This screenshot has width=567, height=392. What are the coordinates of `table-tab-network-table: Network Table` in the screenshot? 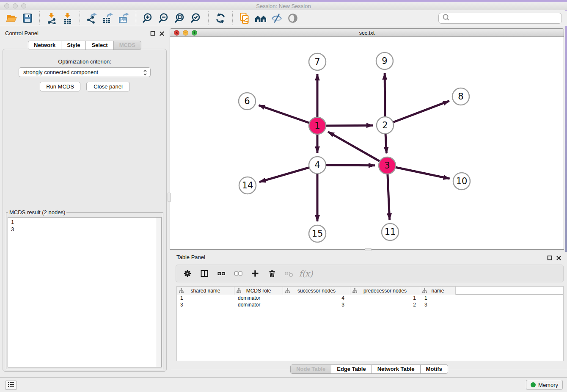 It's located at (396, 369).